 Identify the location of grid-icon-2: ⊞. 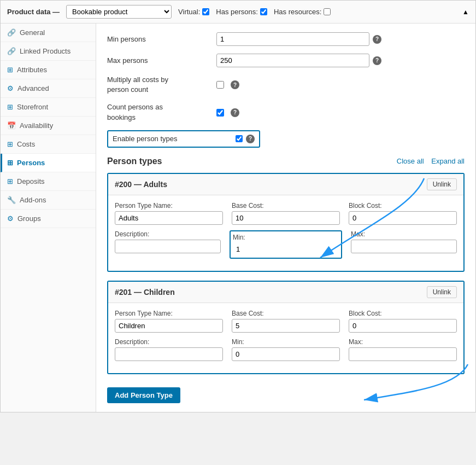
(10, 107).